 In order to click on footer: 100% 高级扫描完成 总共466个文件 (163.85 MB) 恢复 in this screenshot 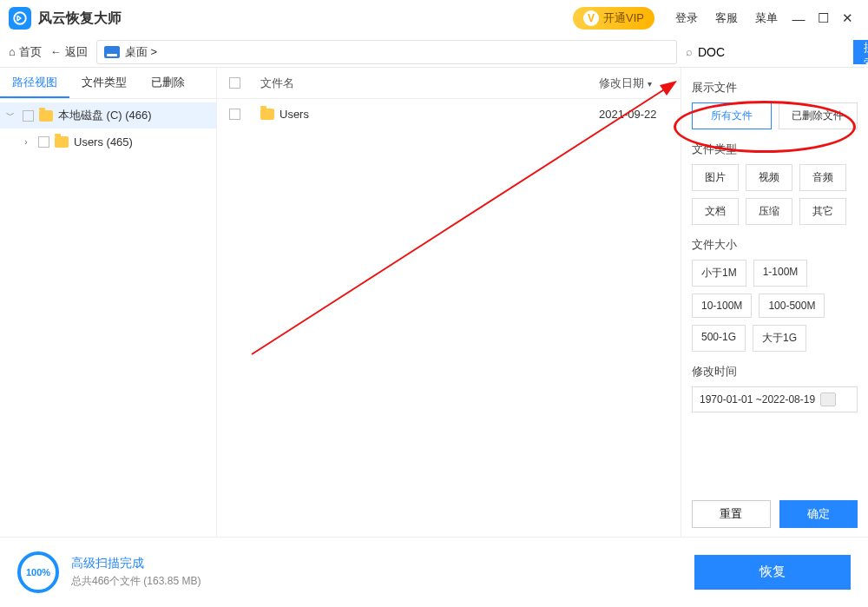, I will do `click(434, 571)`.